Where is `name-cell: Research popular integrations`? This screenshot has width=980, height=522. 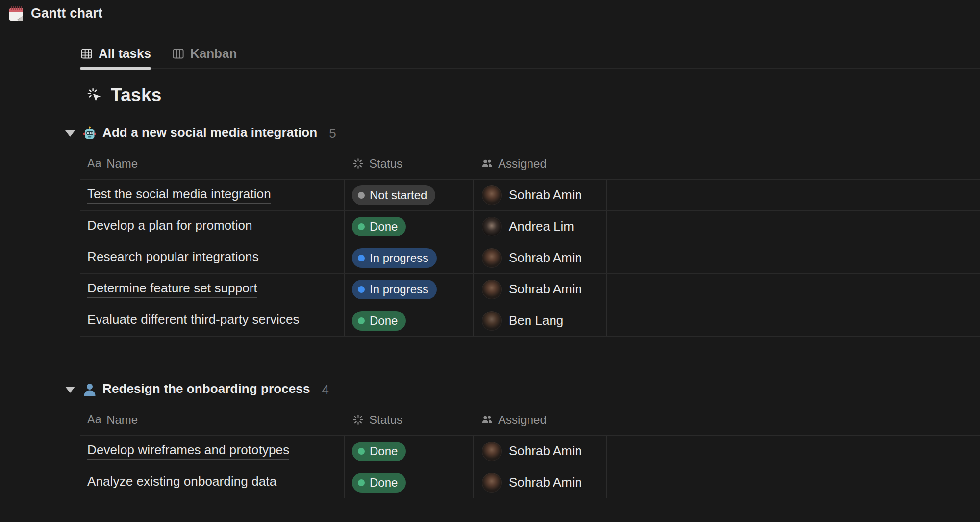
name-cell: Research popular integrations is located at coordinates (212, 258).